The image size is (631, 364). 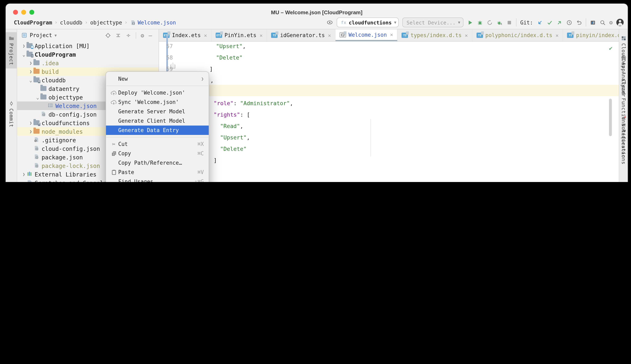 I want to click on indent-guide, so click(x=371, y=138).